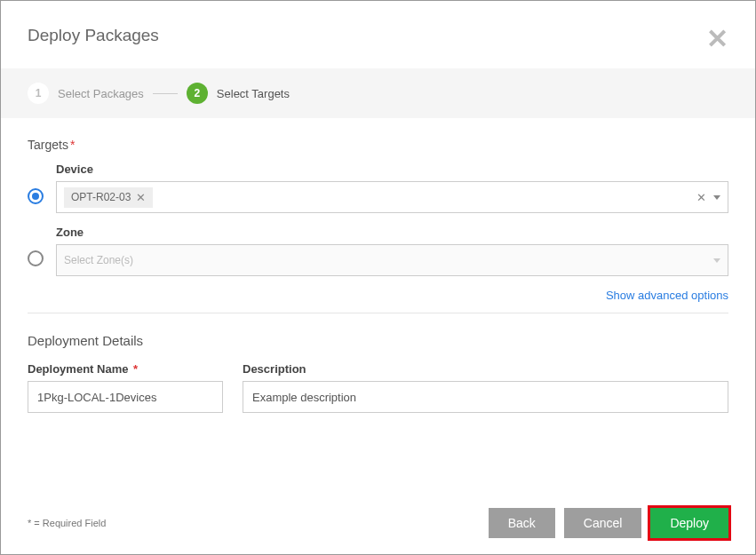  What do you see at coordinates (125, 369) in the screenshot?
I see `deployment-name-label: Deployment Name *` at bounding box center [125, 369].